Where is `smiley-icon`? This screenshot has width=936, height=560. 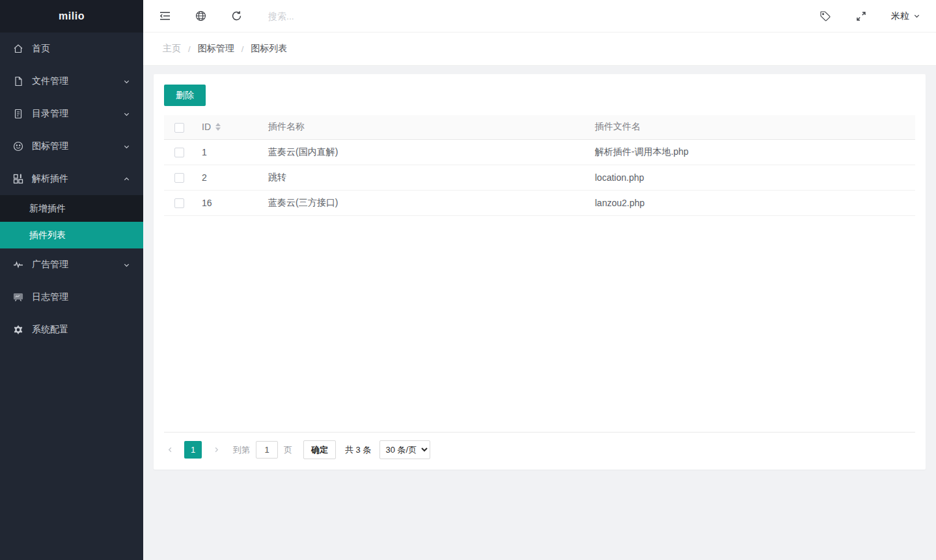 smiley-icon is located at coordinates (18, 146).